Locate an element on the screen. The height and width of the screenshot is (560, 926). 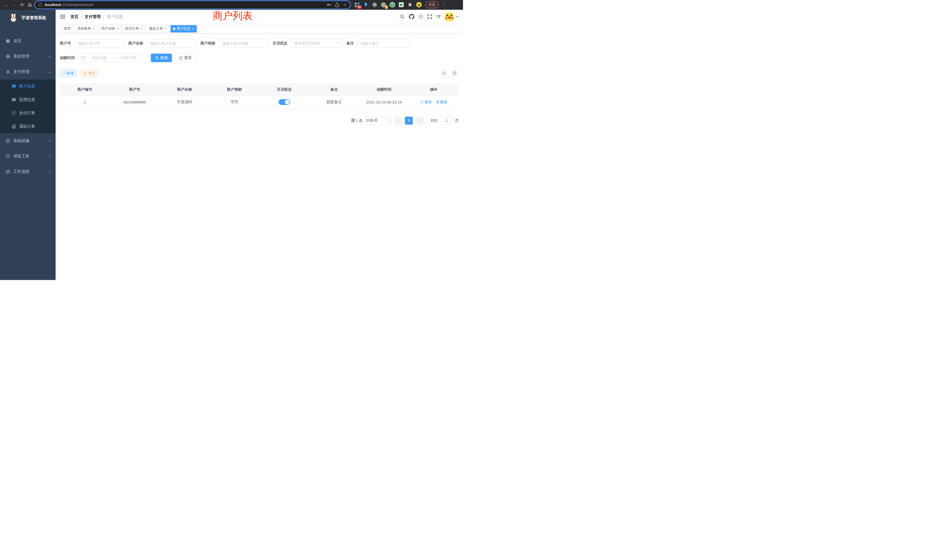
sidebar-toggle-icon is located at coordinates (63, 17).